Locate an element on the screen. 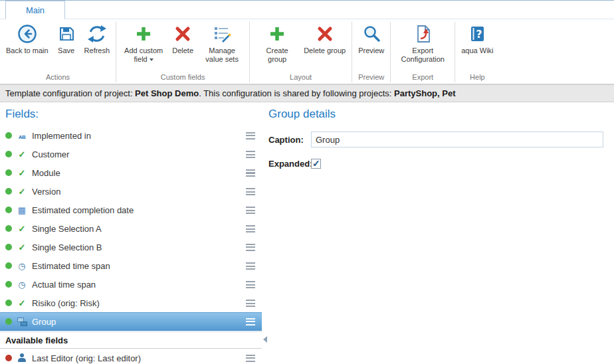 This screenshot has height=364, width=614. button-label: Add custom field is located at coordinates (144, 55).